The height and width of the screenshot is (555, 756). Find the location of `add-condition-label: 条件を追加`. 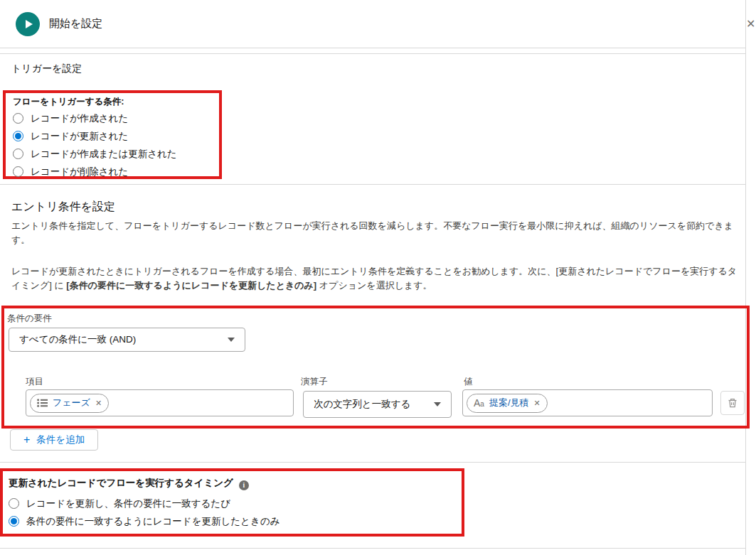

add-condition-label: 条件を追加 is located at coordinates (60, 440).